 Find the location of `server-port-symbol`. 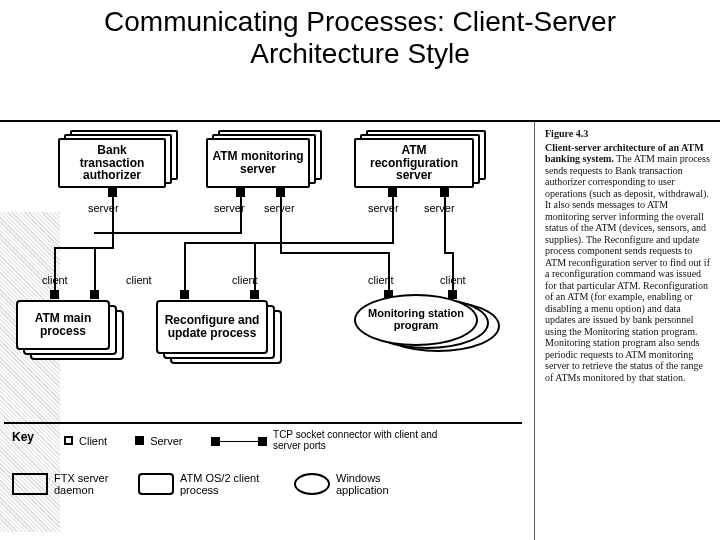

server-port-symbol is located at coordinates (140, 440).